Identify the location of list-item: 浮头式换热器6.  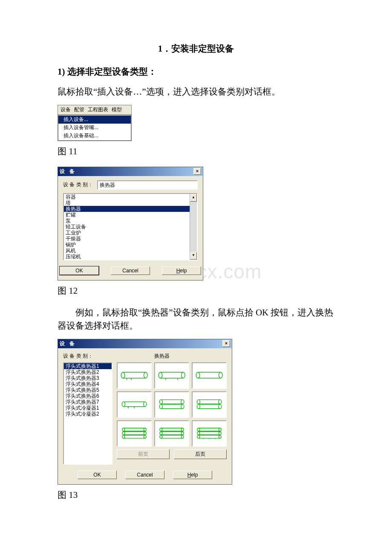
(88, 396).